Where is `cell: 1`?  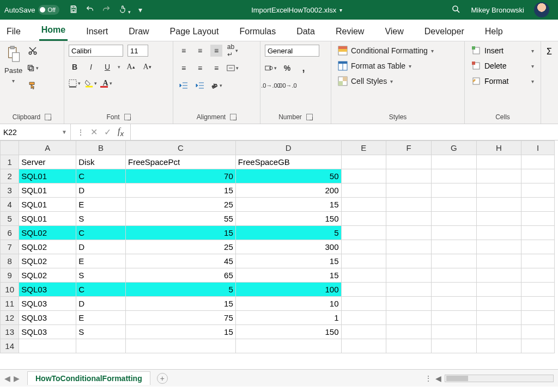 cell: 1 is located at coordinates (288, 318).